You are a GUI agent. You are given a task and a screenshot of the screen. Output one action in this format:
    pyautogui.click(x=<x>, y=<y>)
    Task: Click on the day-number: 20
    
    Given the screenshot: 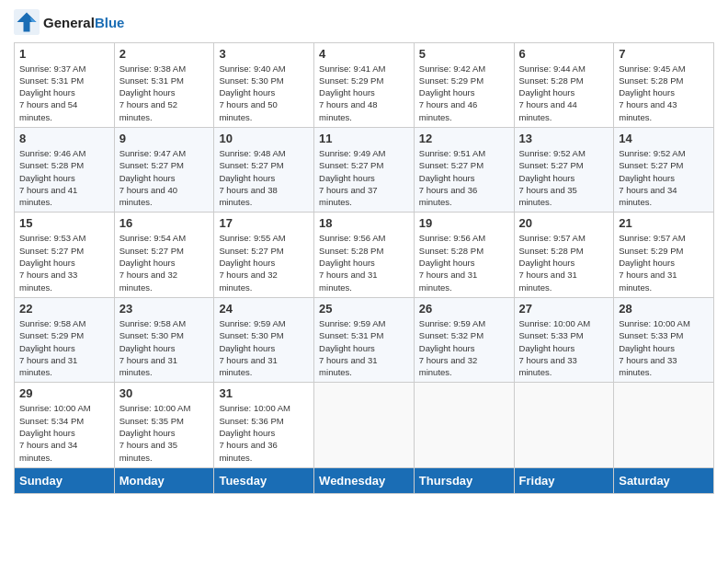 What is the action you would take?
    pyautogui.click(x=564, y=223)
    